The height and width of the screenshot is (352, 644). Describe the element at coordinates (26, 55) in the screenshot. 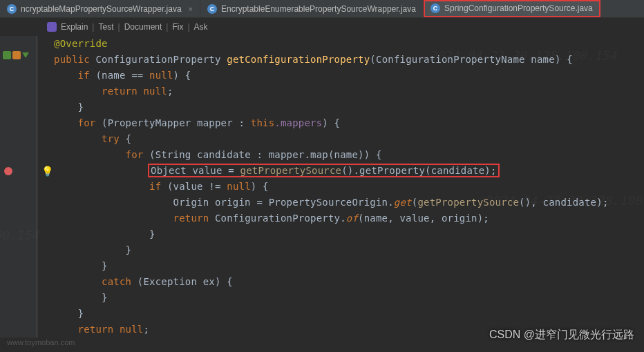

I see `goto-sub-icon` at that location.